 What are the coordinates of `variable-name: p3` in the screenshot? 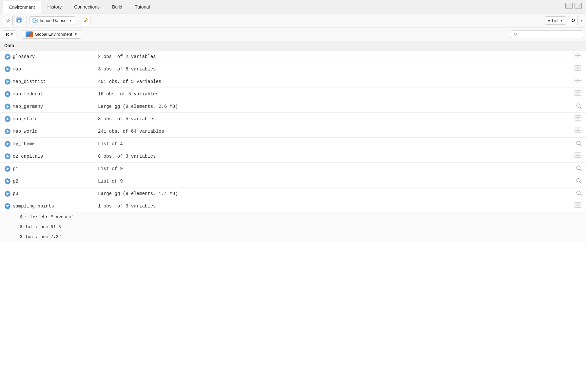 It's located at (55, 194).